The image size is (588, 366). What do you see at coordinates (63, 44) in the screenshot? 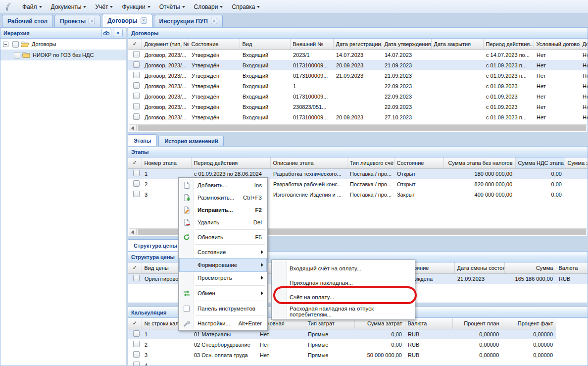
I see `tree-item: Договоры` at bounding box center [63, 44].